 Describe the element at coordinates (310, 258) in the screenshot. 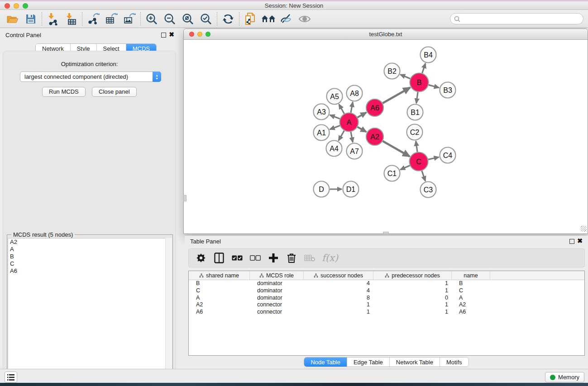

I see `delete-table-button` at that location.